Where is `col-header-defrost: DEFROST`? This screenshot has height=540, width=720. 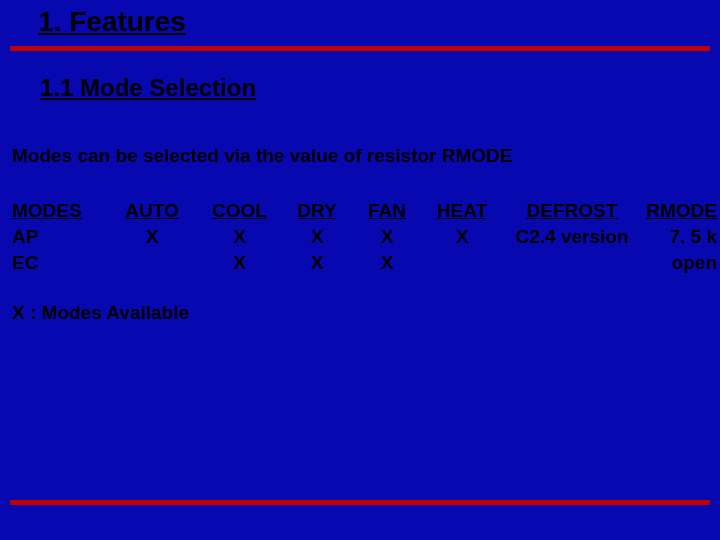 col-header-defrost: DEFROST is located at coordinates (572, 211).